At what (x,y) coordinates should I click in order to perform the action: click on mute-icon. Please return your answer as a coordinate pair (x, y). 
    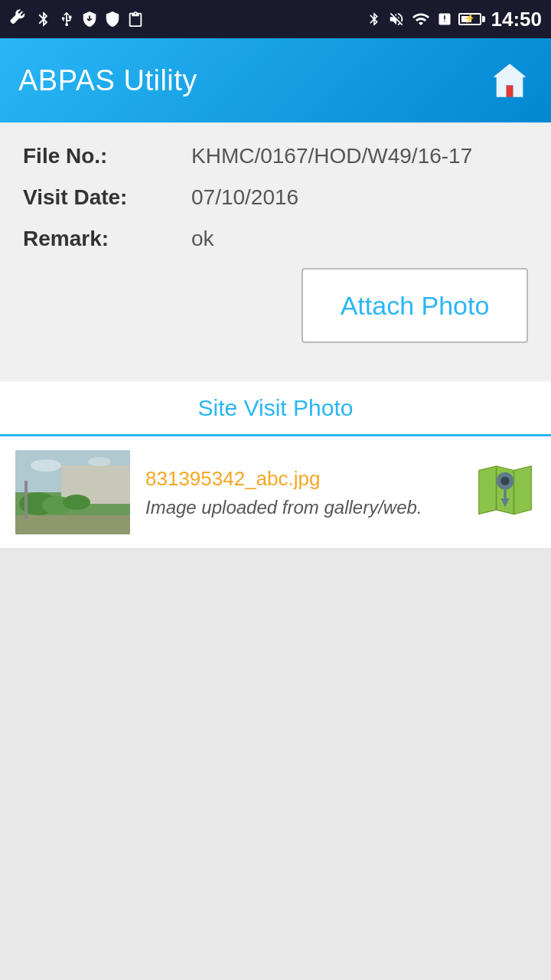
    Looking at the image, I should click on (396, 19).